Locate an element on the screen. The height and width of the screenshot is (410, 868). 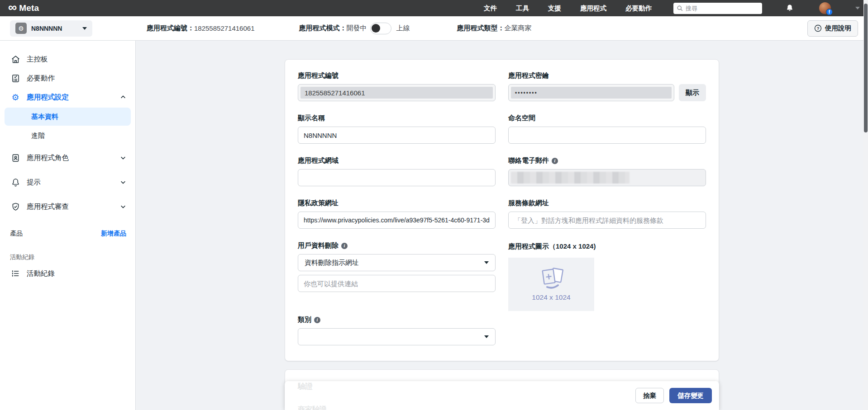
sidebar-item-app-settings: ⚙ 應用程式設定 is located at coordinates (68, 97).